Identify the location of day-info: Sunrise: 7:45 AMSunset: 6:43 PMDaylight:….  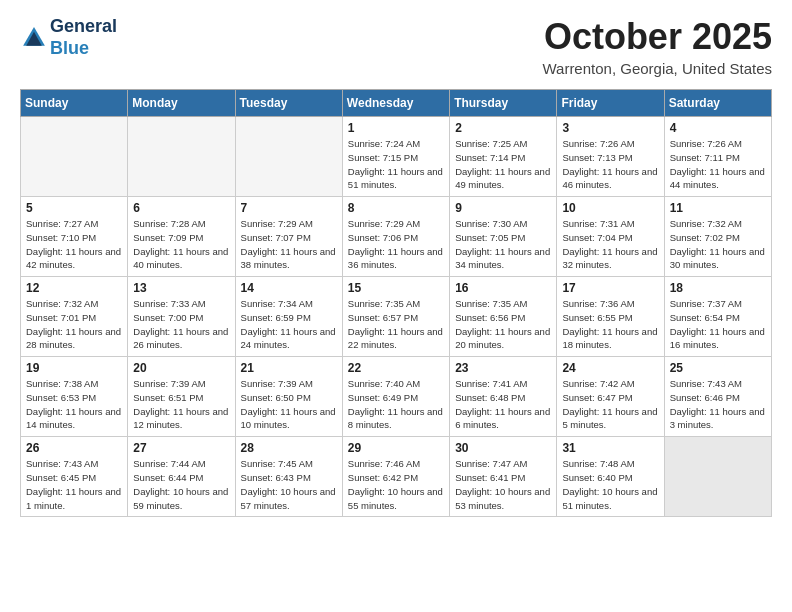
(289, 484).